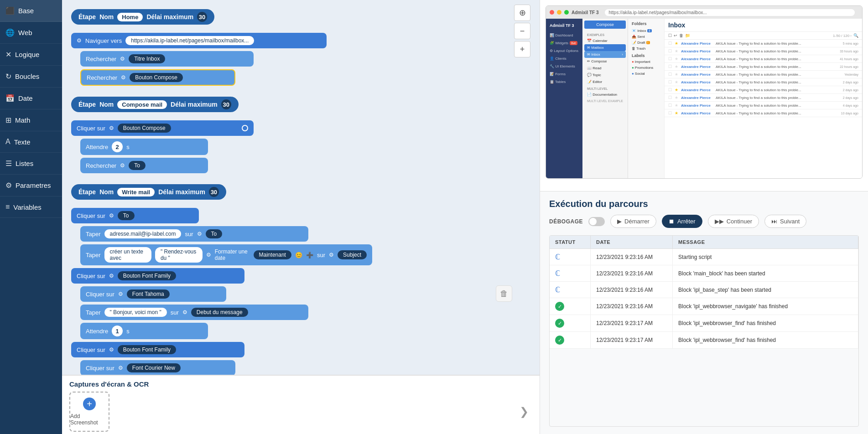 Image resolution: width=868 pixels, height=434 pixels. I want to click on sidebar-item-date: 📅 Date, so click(31, 98).